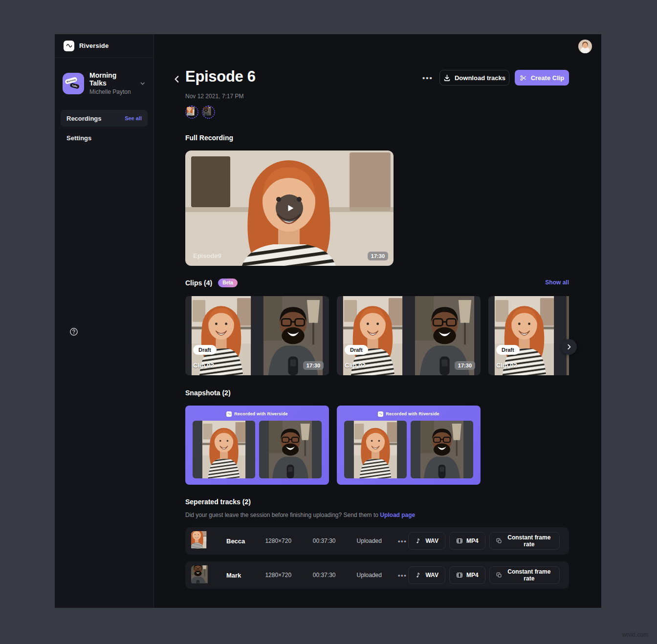 This screenshot has width=657, height=644. I want to click on clips-heading: Clips (4), so click(198, 283).